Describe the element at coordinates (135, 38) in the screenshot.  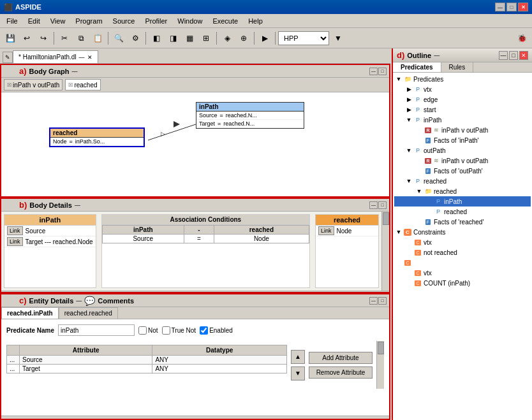
I see `settings-button: ⚙` at that location.